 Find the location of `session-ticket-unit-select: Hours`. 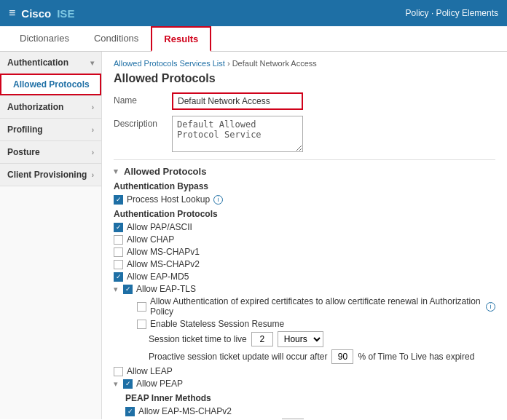

session-ticket-unit-select: Hours is located at coordinates (300, 339).